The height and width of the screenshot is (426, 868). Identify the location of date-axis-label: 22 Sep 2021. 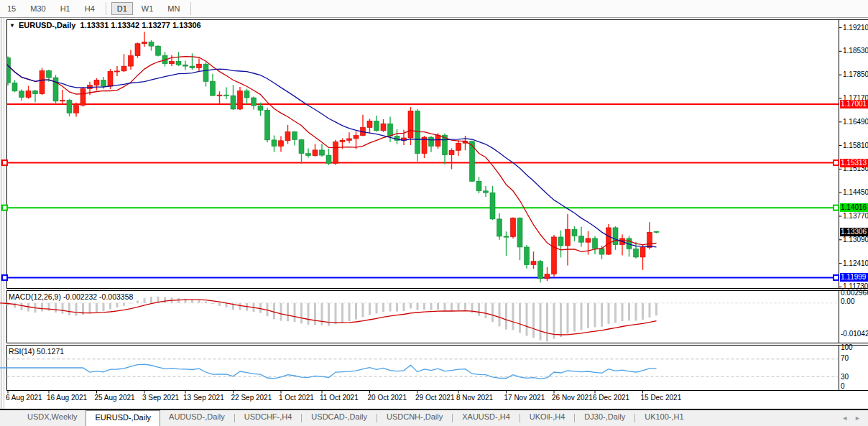
(251, 398).